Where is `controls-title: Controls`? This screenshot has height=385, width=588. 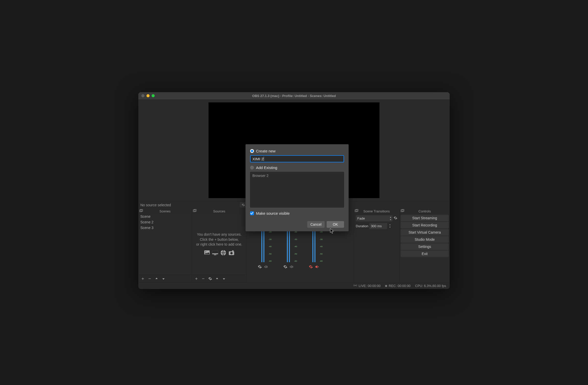 controls-title: Controls is located at coordinates (425, 211).